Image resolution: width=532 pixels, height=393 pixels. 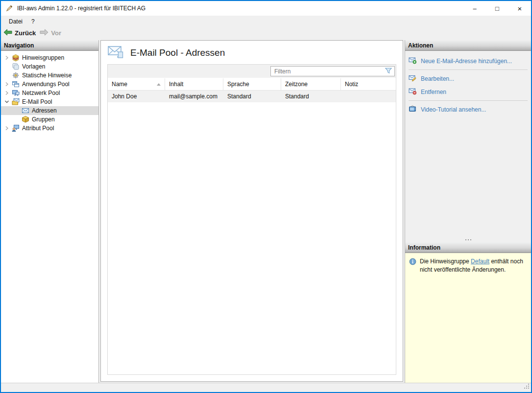 I want to click on filter-strip, so click(x=252, y=71).